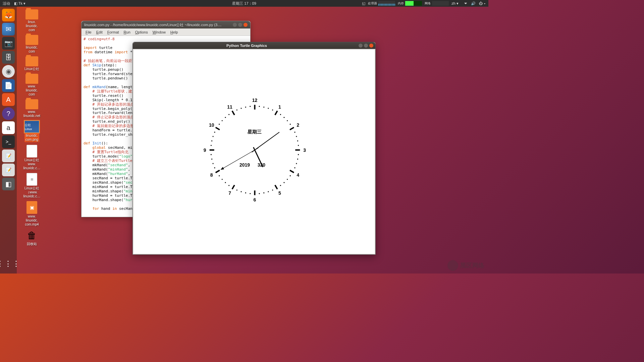  Describe the element at coordinates (127, 32) in the screenshot. I see `menu-run: Run` at that location.